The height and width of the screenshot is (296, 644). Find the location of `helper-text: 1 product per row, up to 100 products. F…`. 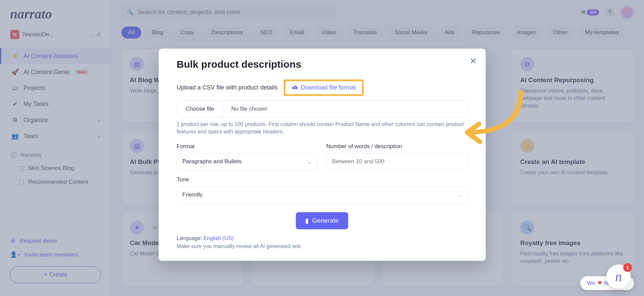

helper-text: 1 product per row, up to 100 products. F… is located at coordinates (322, 128).